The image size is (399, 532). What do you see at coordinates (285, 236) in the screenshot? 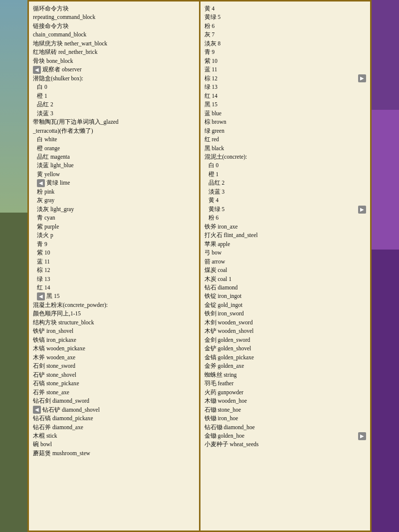
I see `r-entry-flint: 打火石 flint_and_steel` at bounding box center [285, 236].